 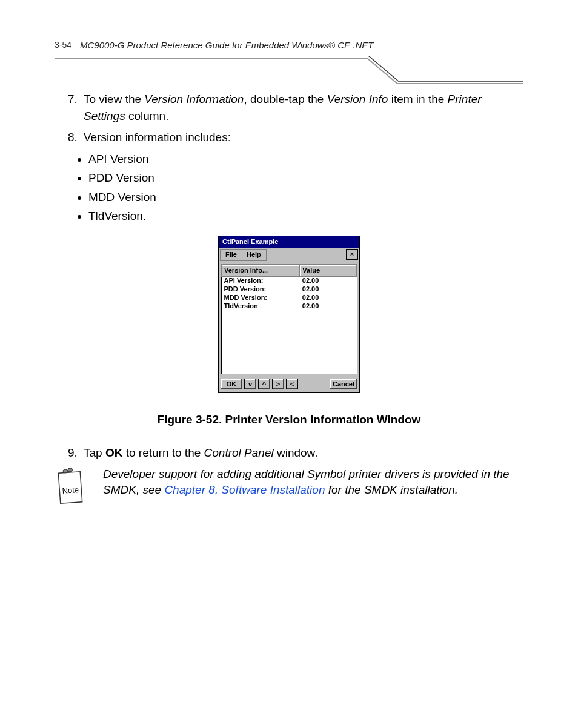 I want to click on list-item: TldVersion., so click(x=306, y=216).